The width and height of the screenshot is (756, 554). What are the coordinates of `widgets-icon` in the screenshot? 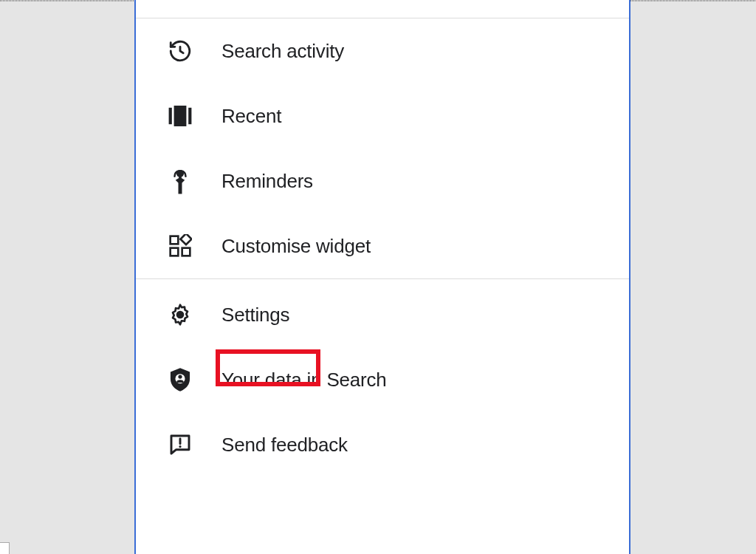 It's located at (180, 246).